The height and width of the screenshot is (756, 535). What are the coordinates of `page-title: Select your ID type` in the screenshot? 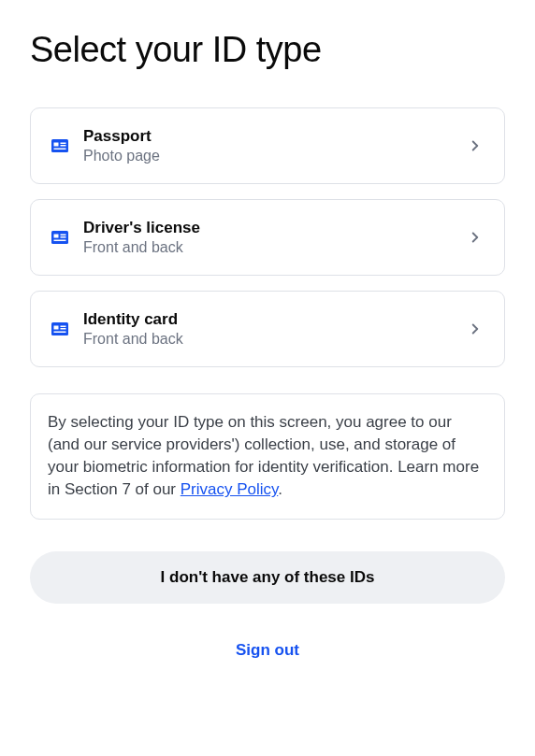 It's located at (268, 50).